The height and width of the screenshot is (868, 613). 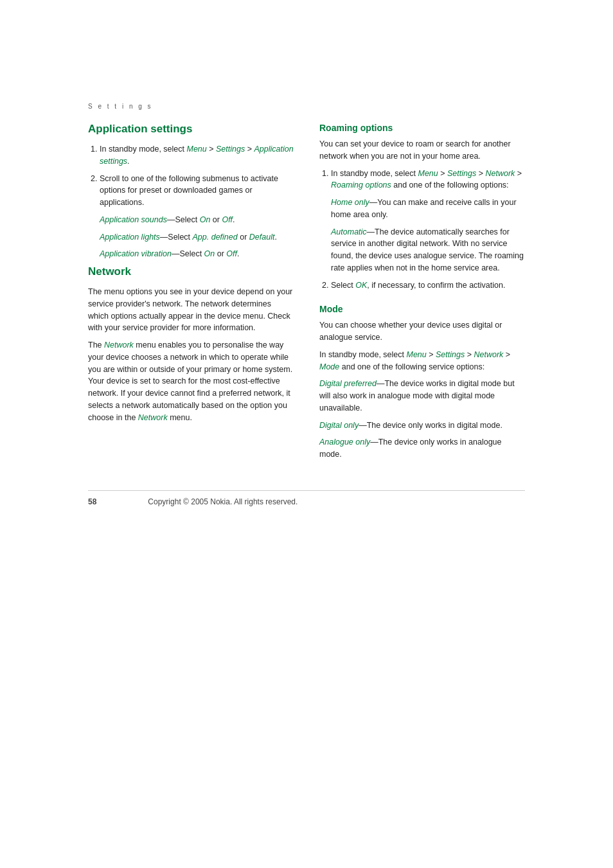 What do you see at coordinates (130, 237) in the screenshot?
I see `app-lights-label: Application lights` at bounding box center [130, 237].